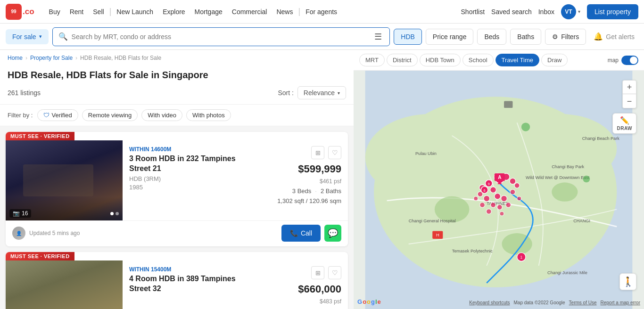 This screenshot has width=644, height=309. Describe the element at coordinates (432, 221) in the screenshot. I see `svg-text: Changi General Hospital` at that location.